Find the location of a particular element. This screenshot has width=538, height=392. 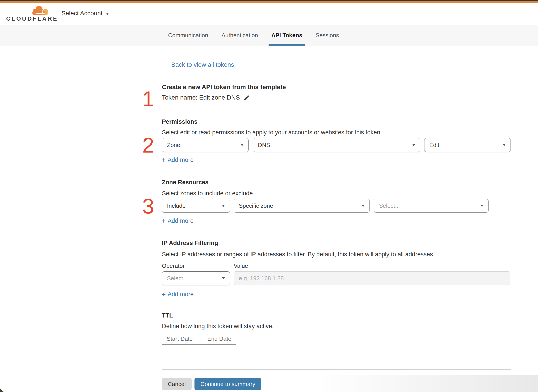

account-selector-label: Select Account is located at coordinates (82, 13).